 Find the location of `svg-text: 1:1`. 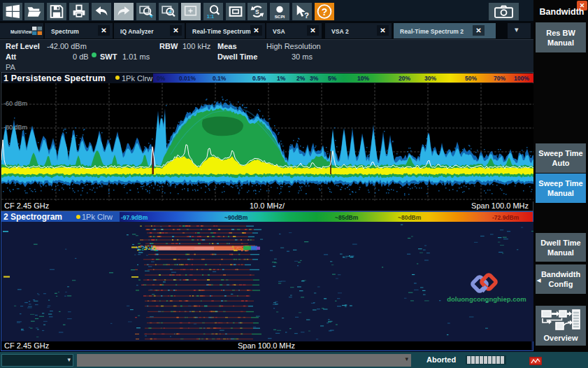

svg-text: 1:1 is located at coordinates (210, 15).